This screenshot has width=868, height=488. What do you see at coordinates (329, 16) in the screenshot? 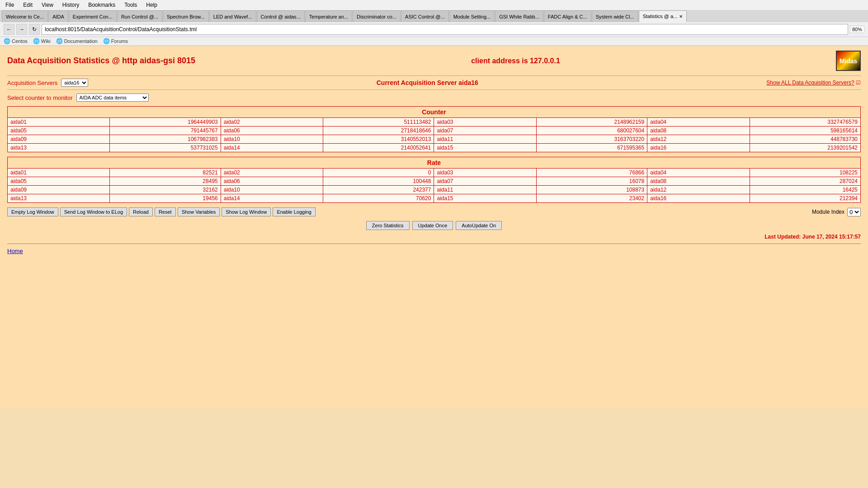
I see `tab-temperature: Temperature an...` at bounding box center [329, 16].